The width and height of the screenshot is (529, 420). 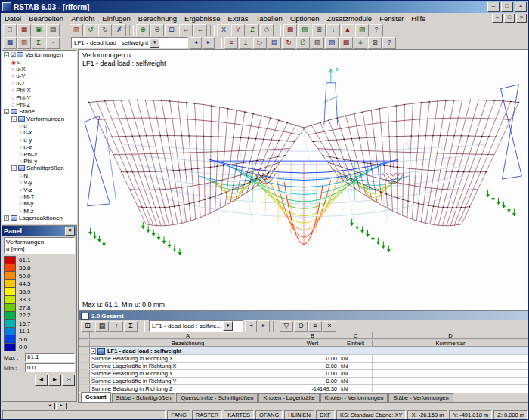 I want to click on isometric-view-button: ◇, so click(x=267, y=30).